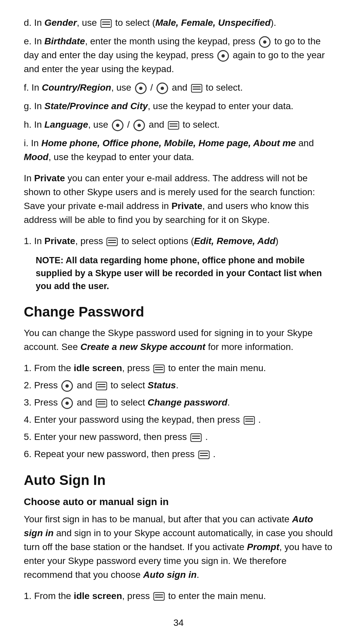 The image size is (357, 644). What do you see at coordinates (223, 56) in the screenshot?
I see `dial-icon-e2` at bounding box center [223, 56].